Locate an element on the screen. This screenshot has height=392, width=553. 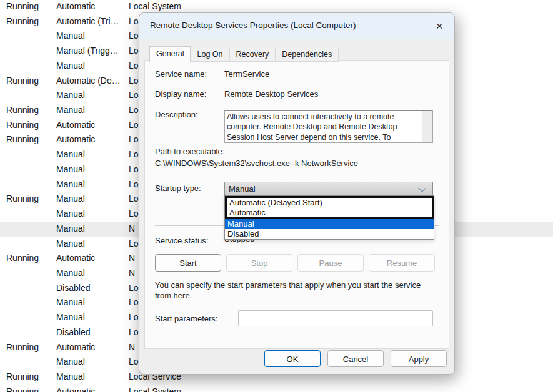
service-control-buttons: StartStopPauseResume is located at coordinates (295, 263).